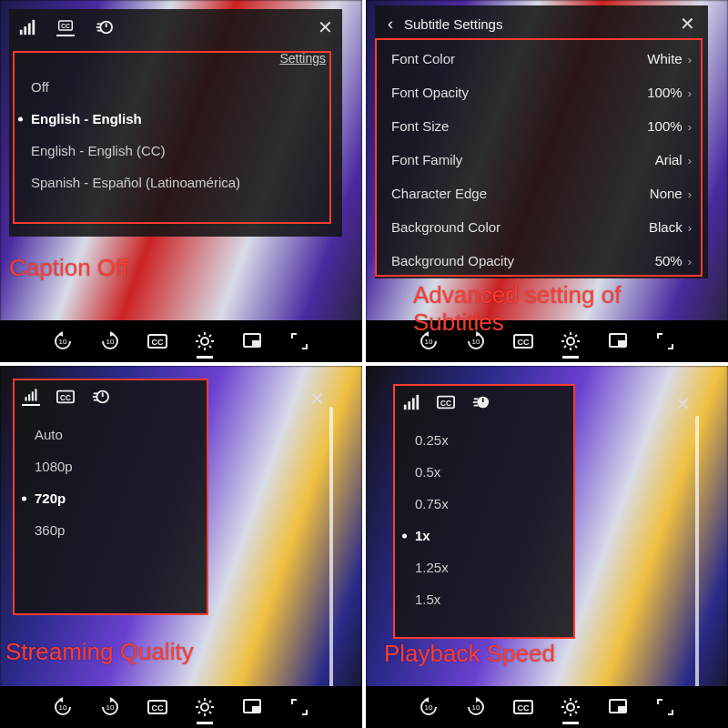  Describe the element at coordinates (111, 530) in the screenshot. I see `quality-option: 360p` at that location.